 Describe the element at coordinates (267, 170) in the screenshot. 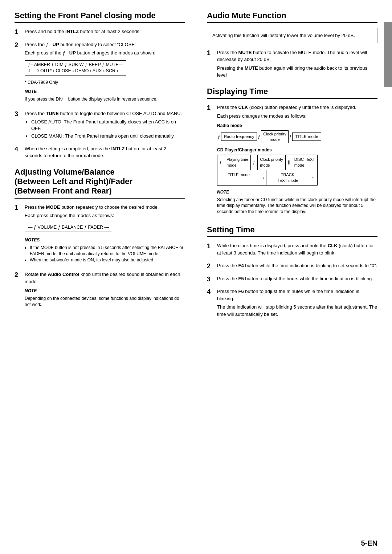

I see `cd-flow-box: ƒ Playing timemode ƒ Clock prioritymode …` at that location.